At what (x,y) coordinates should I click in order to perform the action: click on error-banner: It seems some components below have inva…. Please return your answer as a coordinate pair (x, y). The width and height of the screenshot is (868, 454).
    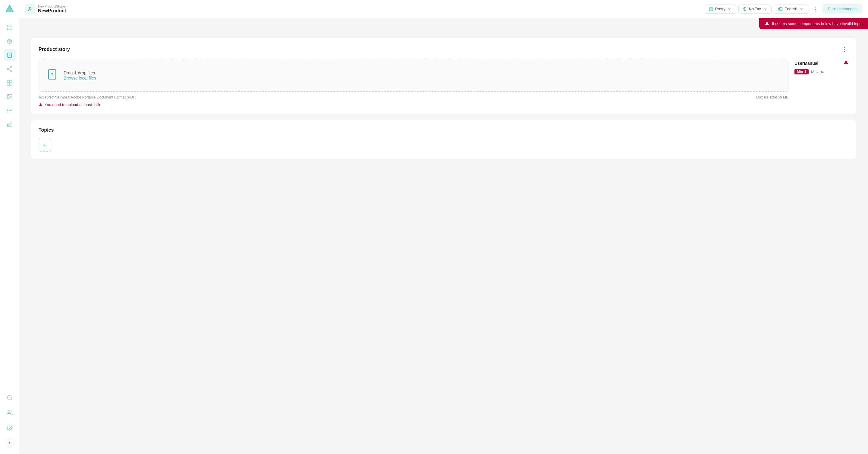
    Looking at the image, I should click on (443, 24).